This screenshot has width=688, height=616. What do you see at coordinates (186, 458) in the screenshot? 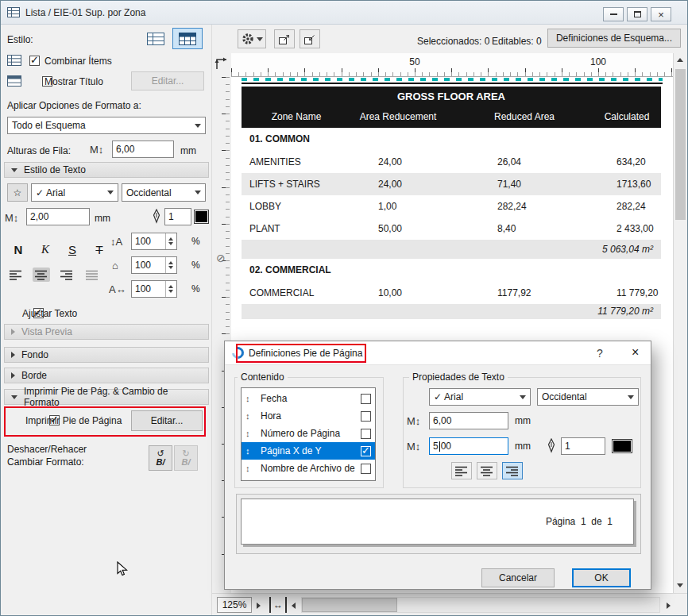
I see `redo-format-button: ↻ B/` at bounding box center [186, 458].